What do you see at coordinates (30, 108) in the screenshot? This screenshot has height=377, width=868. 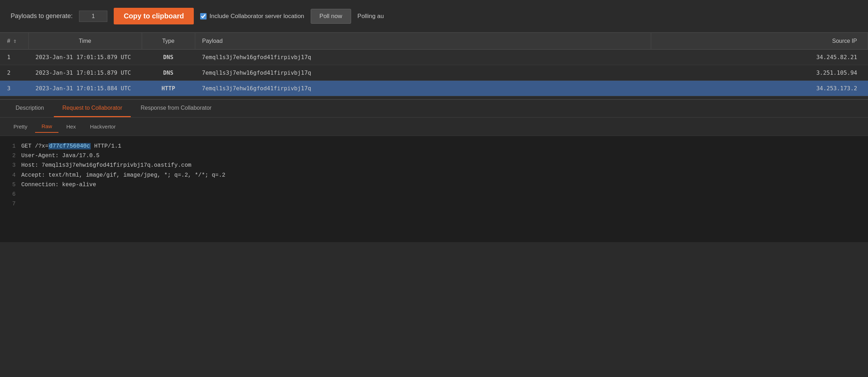 I see `tab-description: Description` at bounding box center [30, 108].